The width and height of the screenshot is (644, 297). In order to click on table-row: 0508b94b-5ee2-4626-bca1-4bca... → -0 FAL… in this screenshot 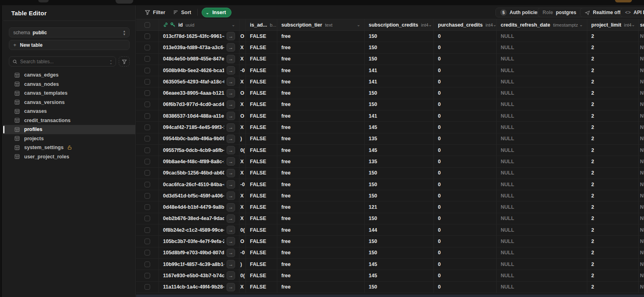, I will do `click(390, 71)`.